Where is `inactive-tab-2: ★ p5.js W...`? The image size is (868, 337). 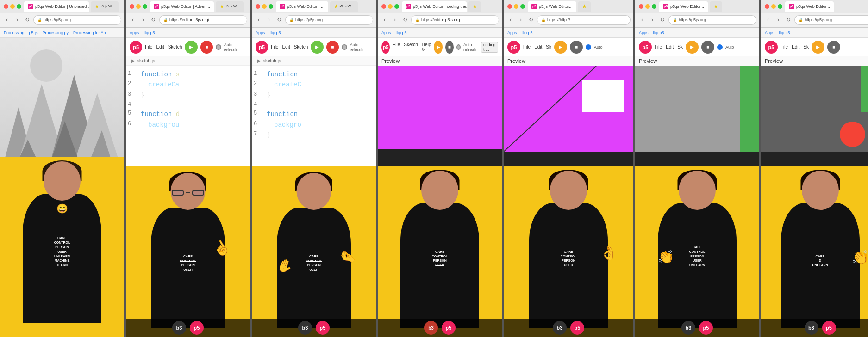 inactive-tab-2: ★ p5.js W... is located at coordinates (230, 6).